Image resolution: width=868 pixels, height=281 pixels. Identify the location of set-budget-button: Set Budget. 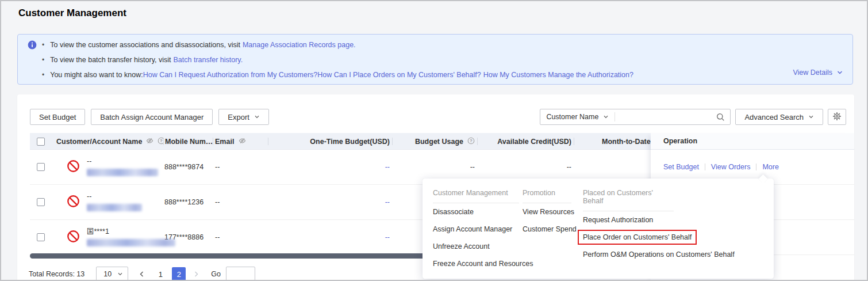
(57, 117).